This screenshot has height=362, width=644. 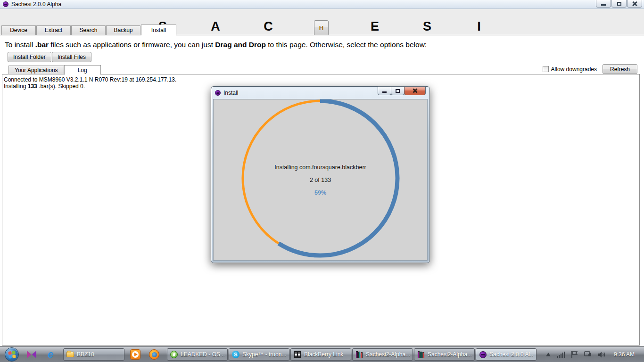 I want to click on dialog-close-button, so click(x=415, y=90).